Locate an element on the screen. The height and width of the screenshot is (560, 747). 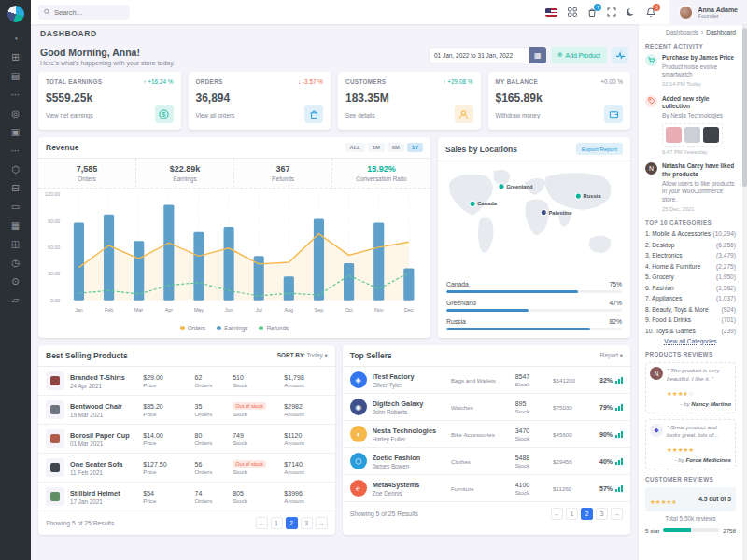
user-menu: Anna Adame Founder is located at coordinates (708, 12).